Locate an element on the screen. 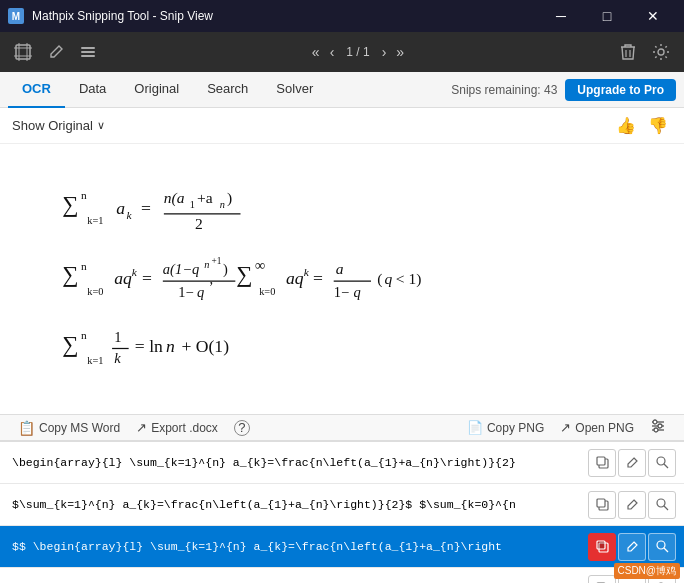  copy-png-label: Copy PNG is located at coordinates (516, 428).